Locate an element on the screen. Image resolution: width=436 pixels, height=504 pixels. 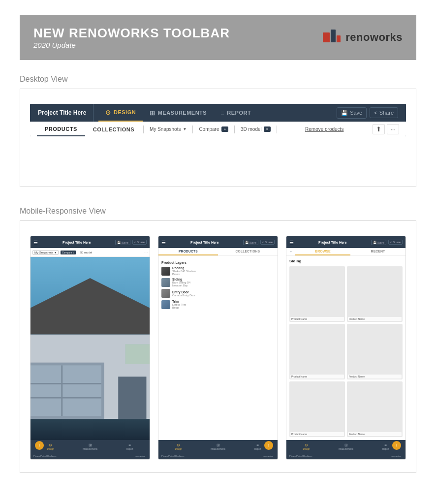
mob-bottom-nav-2: ⊙ Design ⊞ Measurements ≡ Report is located at coordinates (218, 446).